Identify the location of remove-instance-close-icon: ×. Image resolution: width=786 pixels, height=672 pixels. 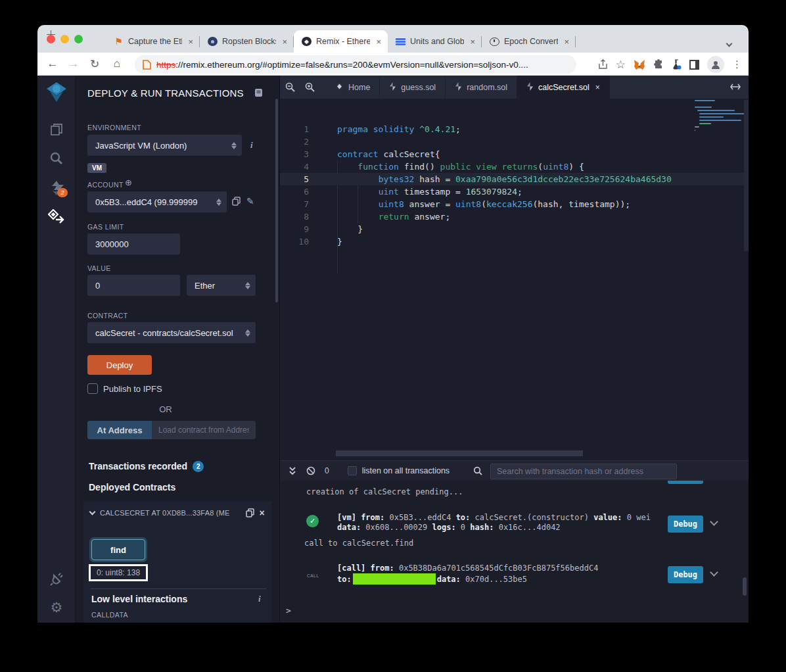
(262, 513).